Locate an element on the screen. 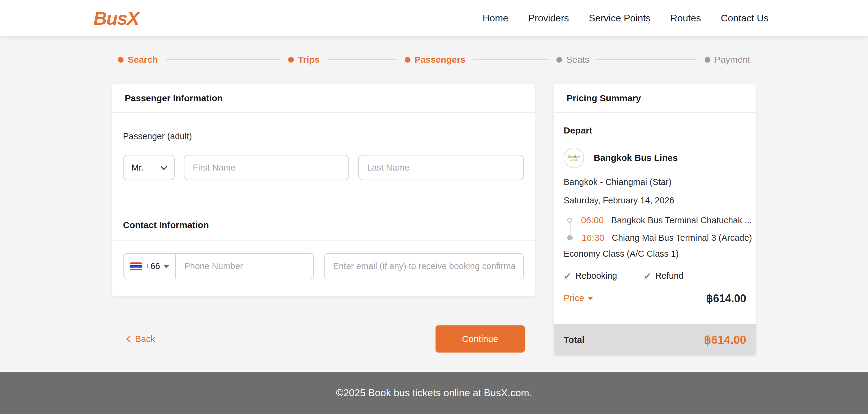 Image resolution: width=868 pixels, height=414 pixels. step-label: Trips is located at coordinates (309, 60).